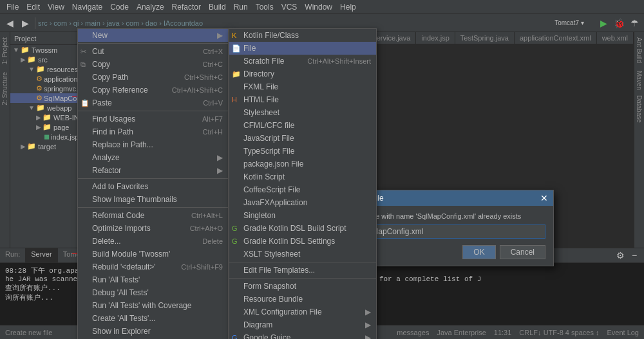 The image size is (644, 339). What do you see at coordinates (451, 232) in the screenshot?
I see `dialog-filename-input` at bounding box center [451, 232].